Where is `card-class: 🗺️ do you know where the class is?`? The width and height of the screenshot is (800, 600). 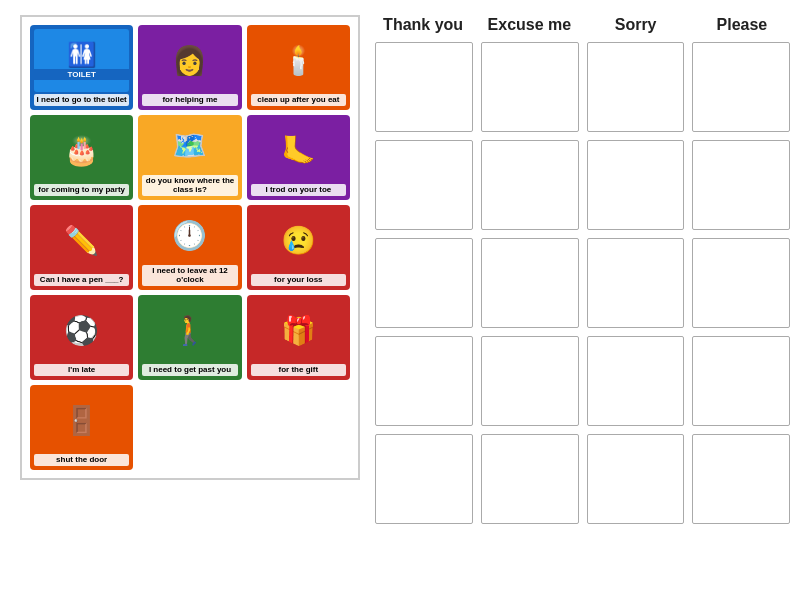 card-class: 🗺️ do you know where the class is? is located at coordinates (190, 158).